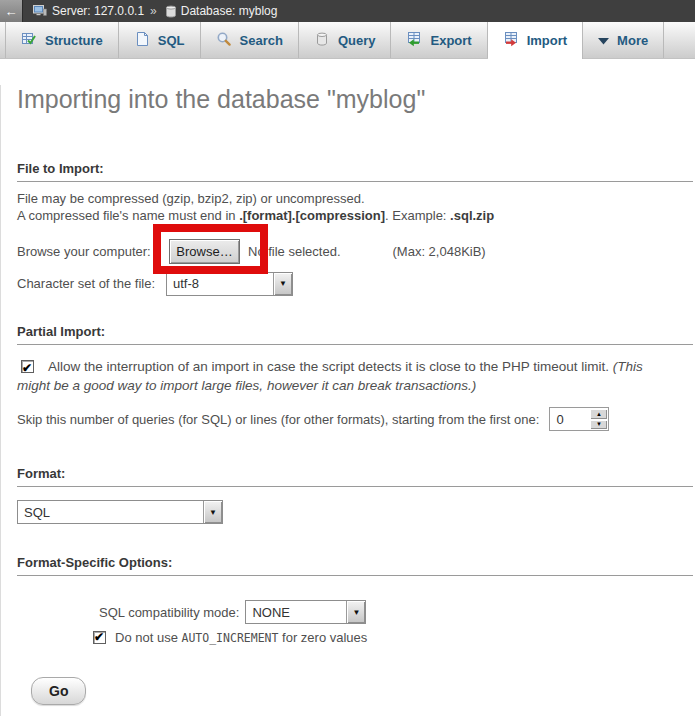  I want to click on filename-rule-mid: . Example:, so click(418, 216).